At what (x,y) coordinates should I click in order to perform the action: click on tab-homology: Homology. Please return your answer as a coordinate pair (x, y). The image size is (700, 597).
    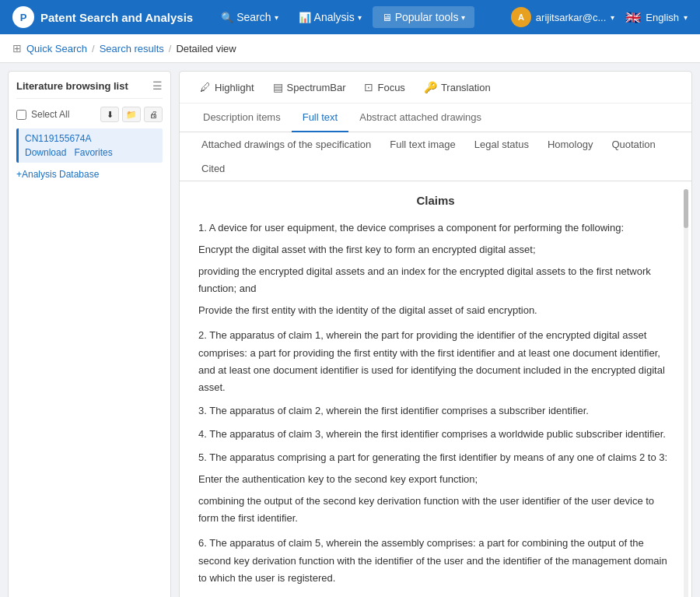
    Looking at the image, I should click on (571, 145).